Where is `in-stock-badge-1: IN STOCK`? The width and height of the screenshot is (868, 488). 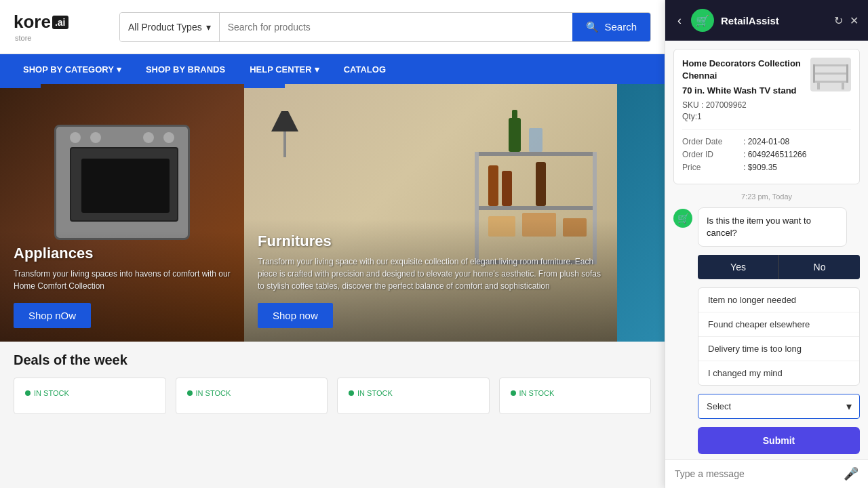
in-stock-badge-1: IN STOCK is located at coordinates (90, 393).